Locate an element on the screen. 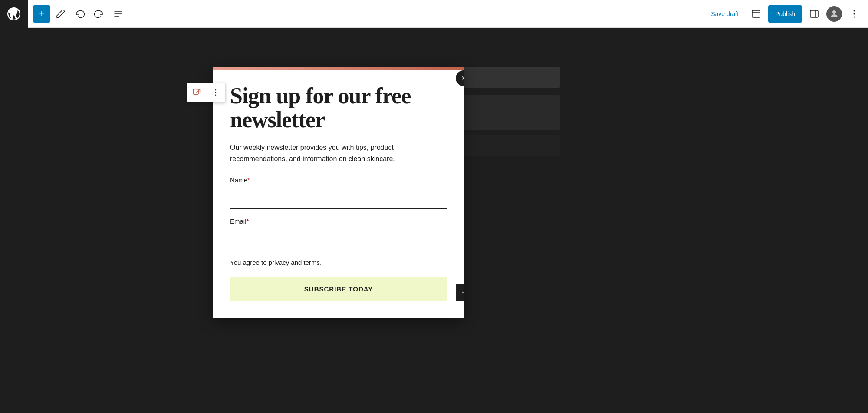  block-more-options-button is located at coordinates (216, 93).